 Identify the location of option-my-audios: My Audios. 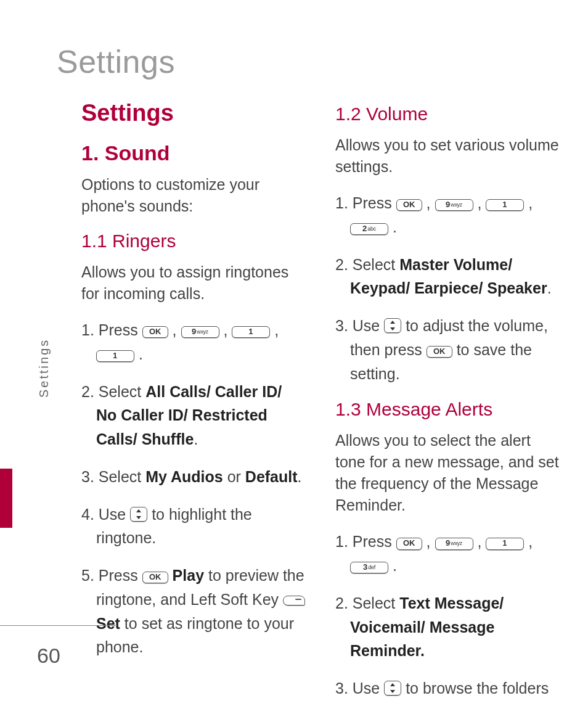
(184, 477).